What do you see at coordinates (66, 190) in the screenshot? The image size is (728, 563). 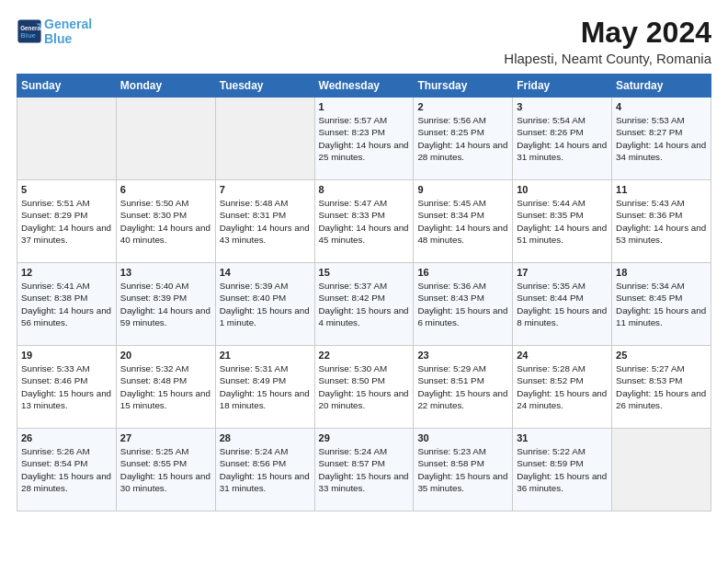 I see `day-number: 5` at bounding box center [66, 190].